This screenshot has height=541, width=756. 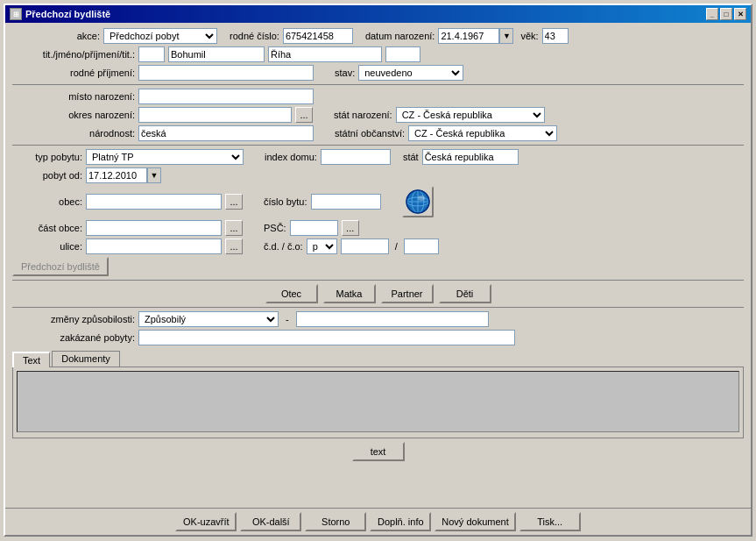 I want to click on misto-narozeni-label: místo narození:, so click(x=74, y=96).